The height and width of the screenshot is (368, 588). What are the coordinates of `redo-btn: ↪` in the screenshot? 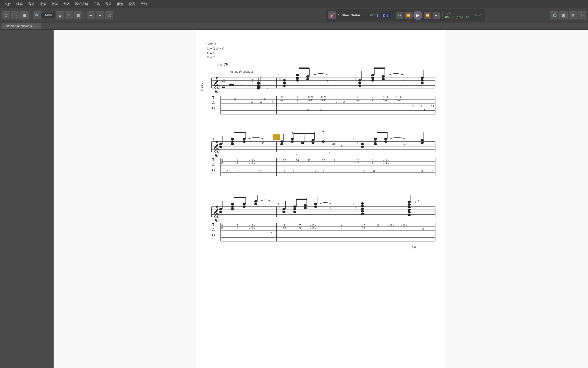 It's located at (100, 15).